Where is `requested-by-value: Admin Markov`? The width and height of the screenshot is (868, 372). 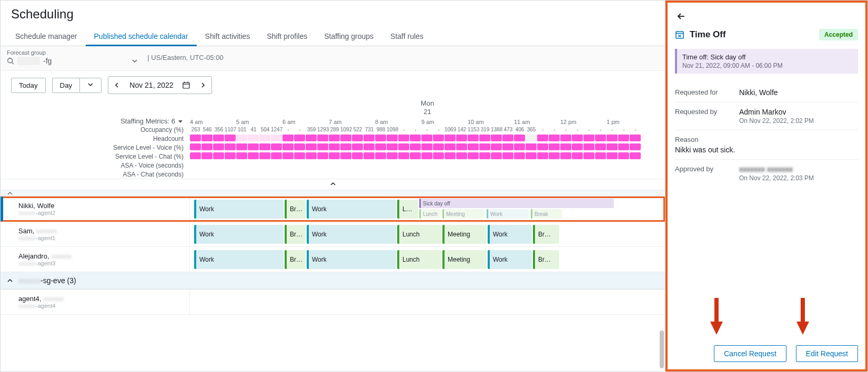
requested-by-value: Admin Markov is located at coordinates (799, 112).